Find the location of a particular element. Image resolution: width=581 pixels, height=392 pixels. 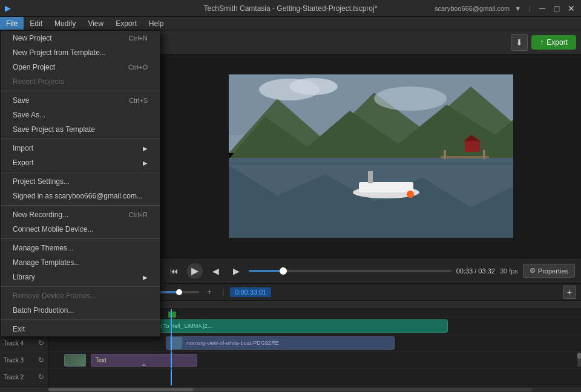

menu-manage-themes: Manage Themes... is located at coordinates (80, 248).